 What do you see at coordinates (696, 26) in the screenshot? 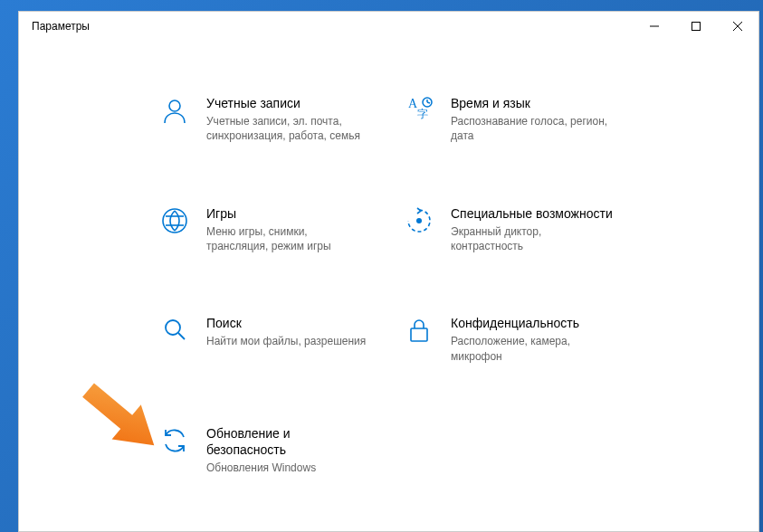
I see `maximize-icon` at bounding box center [696, 26].